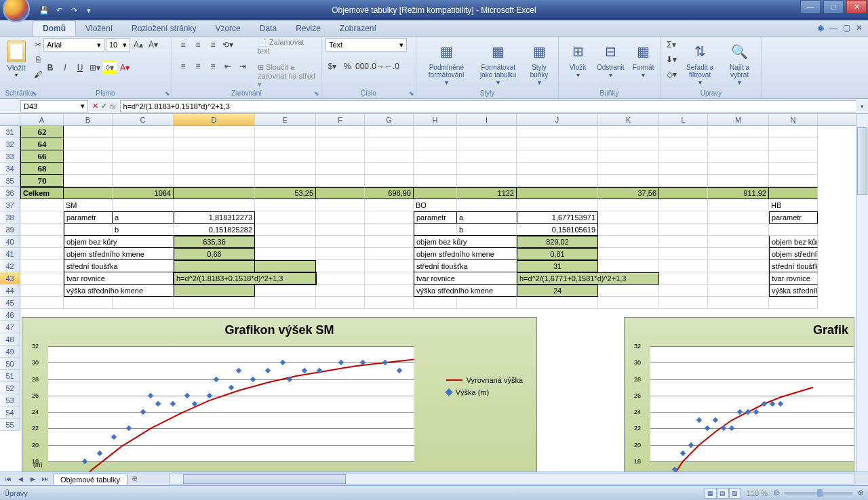  Describe the element at coordinates (214, 291) in the screenshot. I see `cell-D44` at that location.